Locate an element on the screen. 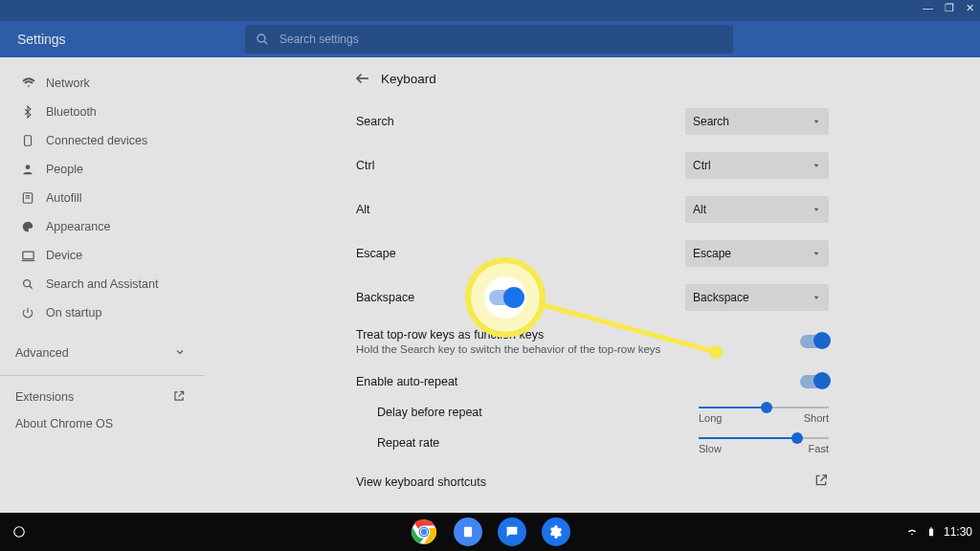 This screenshot has width=980, height=551. sidebar-item-autofill: Autofill is located at coordinates (102, 198).